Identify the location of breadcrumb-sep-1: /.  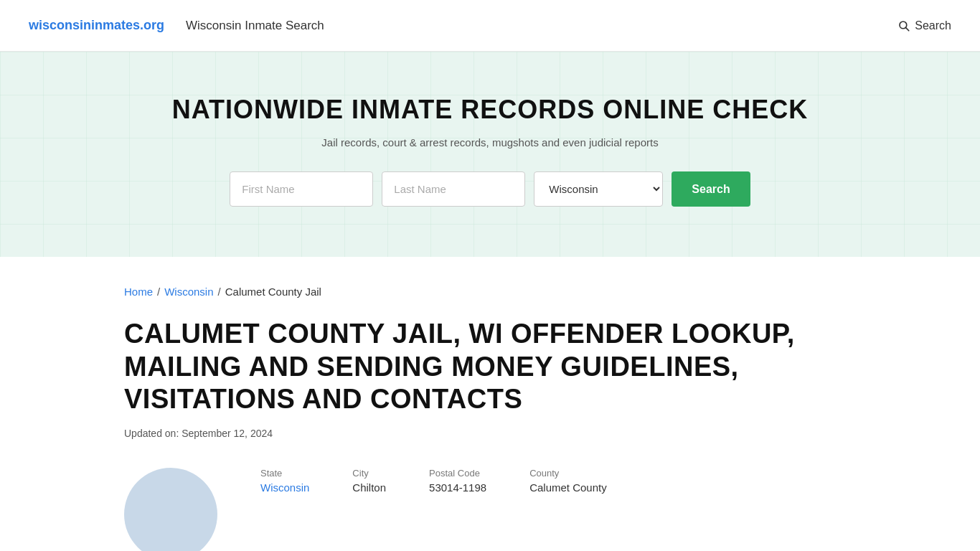
(159, 291).